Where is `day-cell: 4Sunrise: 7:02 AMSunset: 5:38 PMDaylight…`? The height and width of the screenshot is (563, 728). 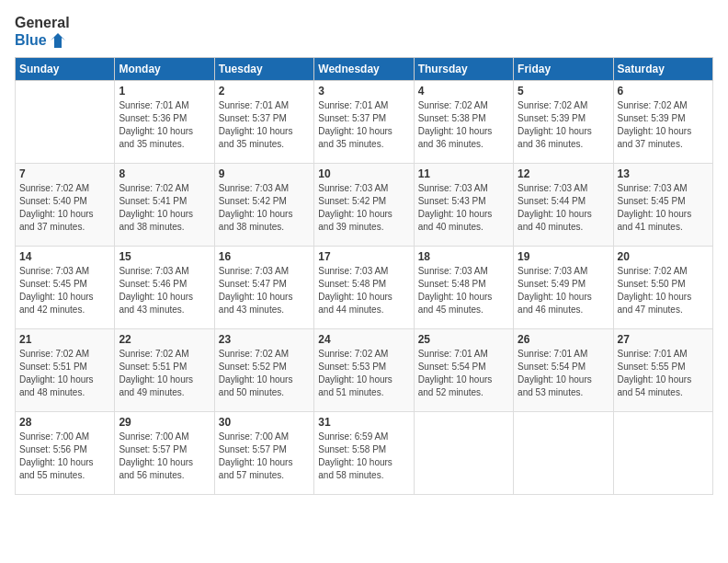 day-cell: 4Sunrise: 7:02 AMSunset: 5:38 PMDaylight… is located at coordinates (463, 121).